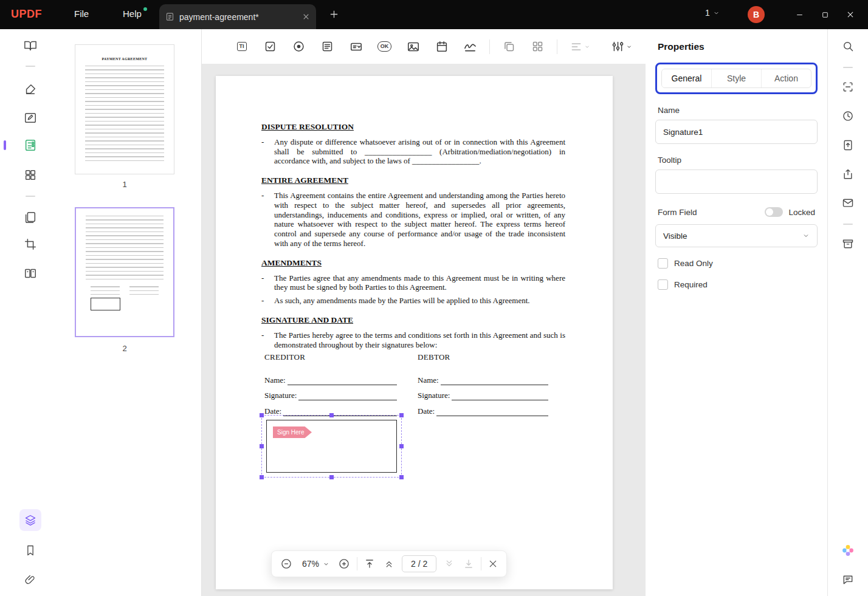  I want to click on thumbnail-1-title: PAYMENT AGREEMENT, so click(125, 59).